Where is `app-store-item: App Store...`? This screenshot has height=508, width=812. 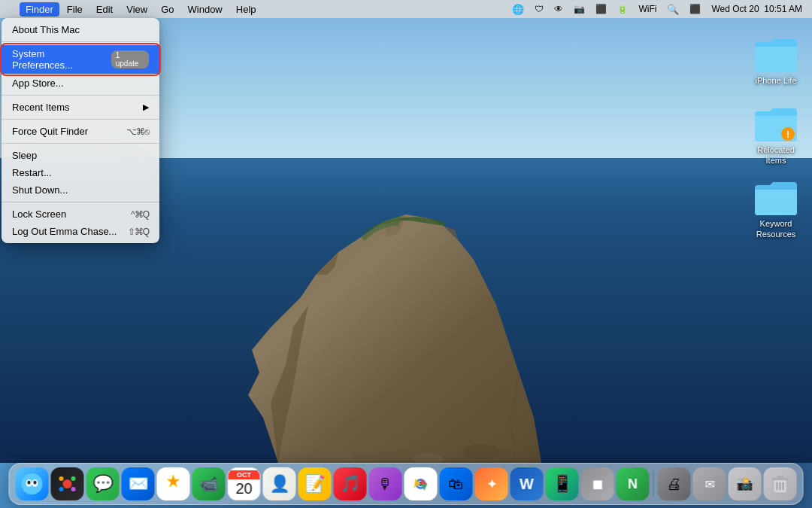
app-store-item: App Store... is located at coordinates (80, 83).